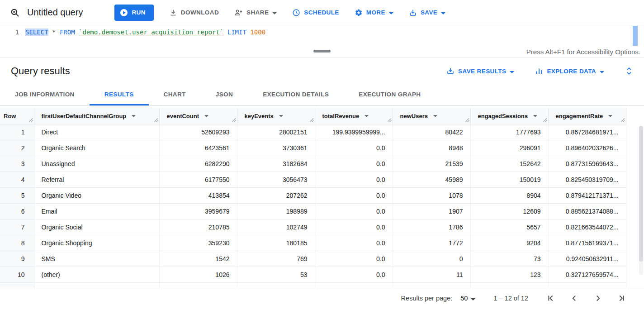 The image size is (644, 310). What do you see at coordinates (198, 132) in the screenshot?
I see `data-cell: 52609293` at bounding box center [198, 132].